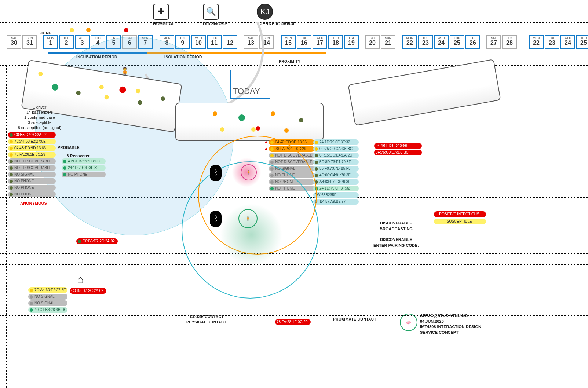 The image size is (588, 388). What do you see at coordinates (80, 279) in the screenshot?
I see `house-icon: ⌂` at bounding box center [80, 279].